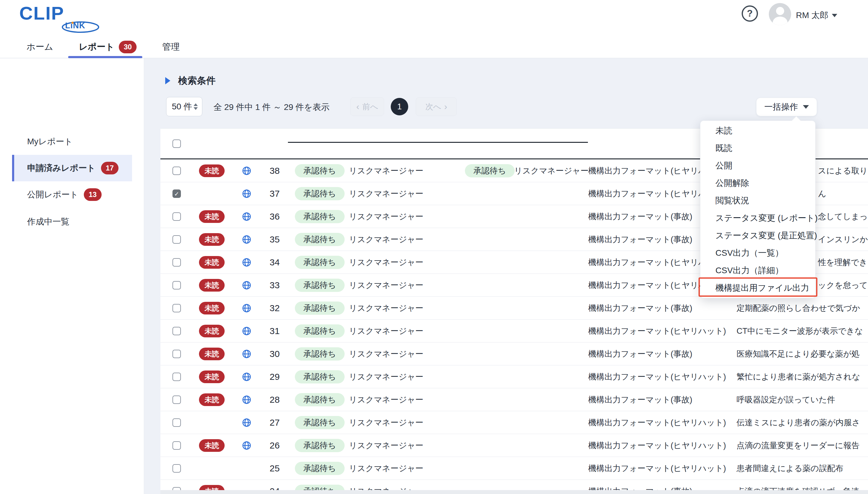  What do you see at coordinates (514, 331) in the screenshot?
I see `table-row: 未読 31承認待ちリスクマネージャー機構出力フォーマット(ヒヤリハット)CT中に…` at bounding box center [514, 331].